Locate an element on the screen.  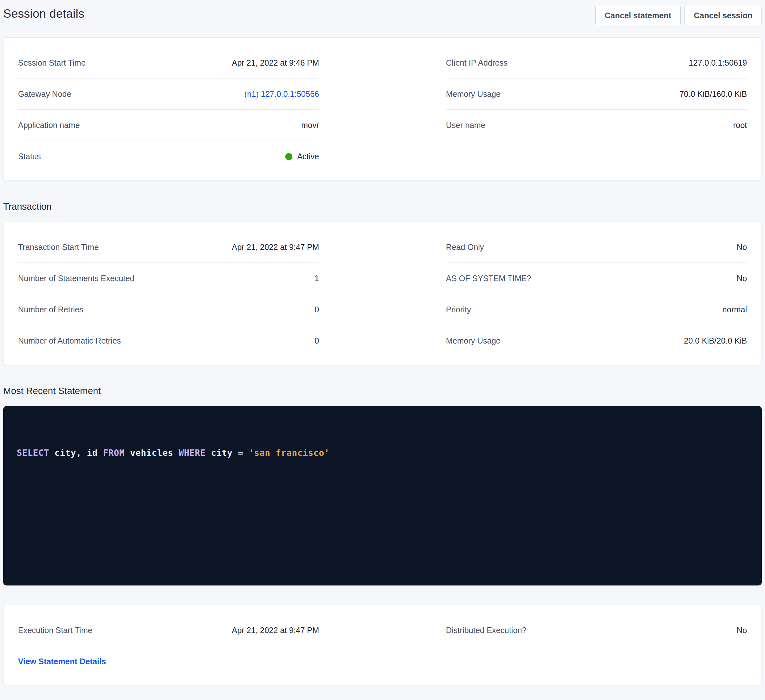
info-value: root is located at coordinates (740, 125).